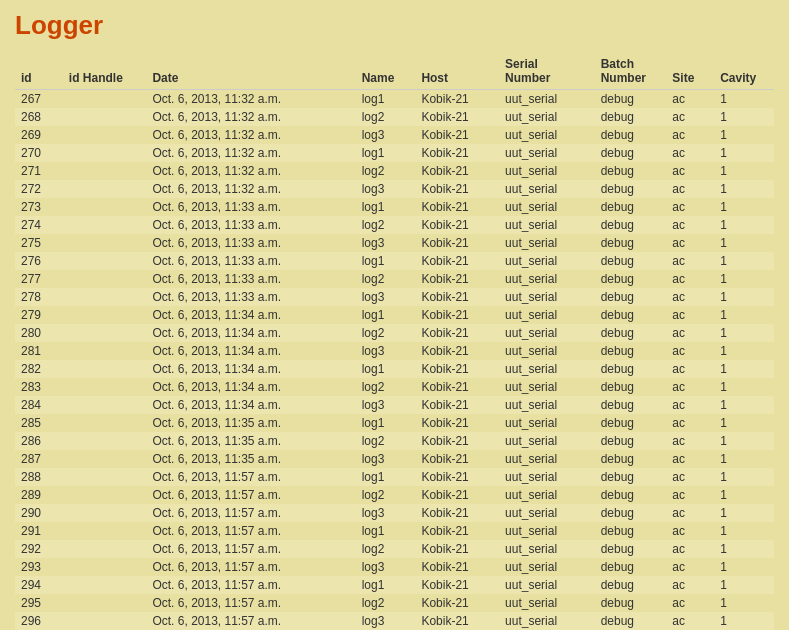 The height and width of the screenshot is (630, 789). What do you see at coordinates (690, 72) in the screenshot?
I see `col-header-site: Site` at bounding box center [690, 72].